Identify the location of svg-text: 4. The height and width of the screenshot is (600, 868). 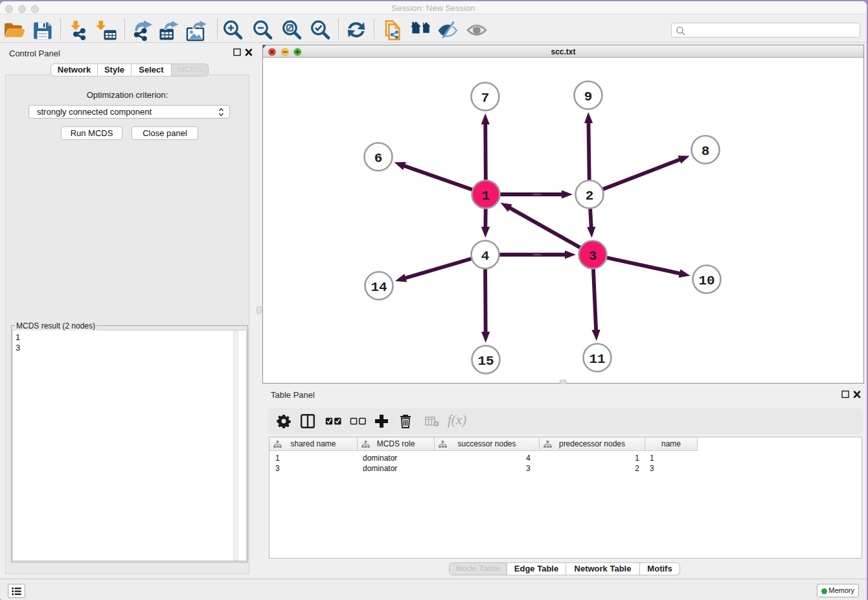
(486, 257).